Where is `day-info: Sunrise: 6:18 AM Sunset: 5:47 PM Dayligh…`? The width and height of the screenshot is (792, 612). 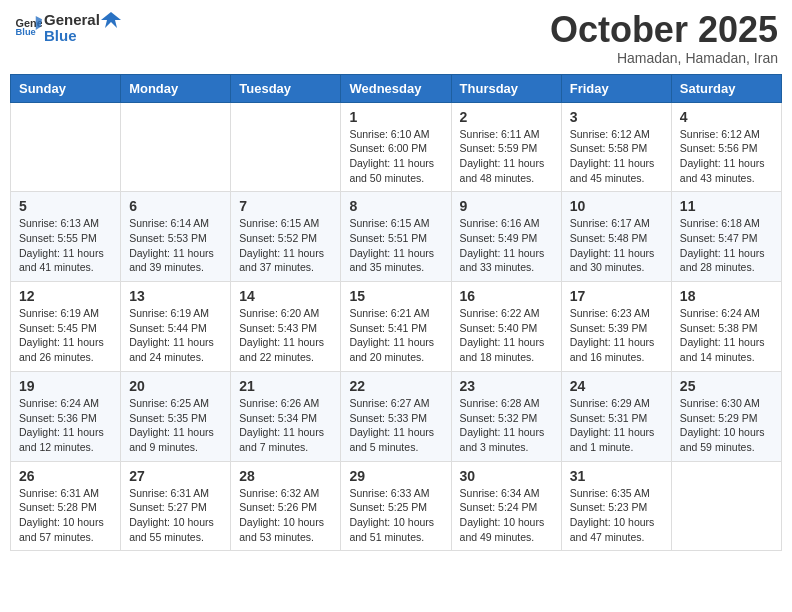
day-info: Sunrise: 6:18 AM Sunset: 5:47 PM Dayligh… is located at coordinates (726, 246).